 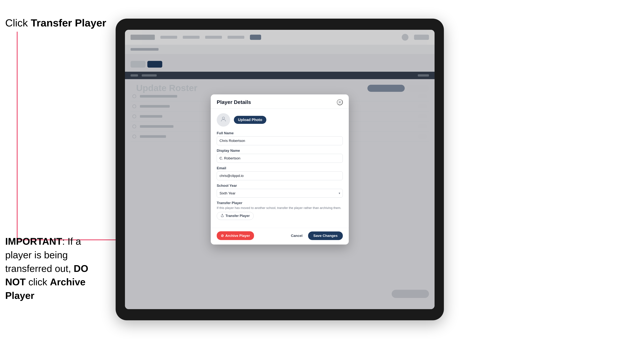 I want to click on school-year-label: School Year, so click(x=280, y=186).